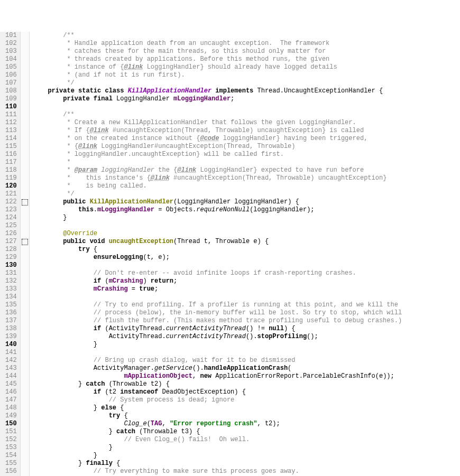  I want to click on code-line: * catches these for the main threads, so…, so click(246, 52).